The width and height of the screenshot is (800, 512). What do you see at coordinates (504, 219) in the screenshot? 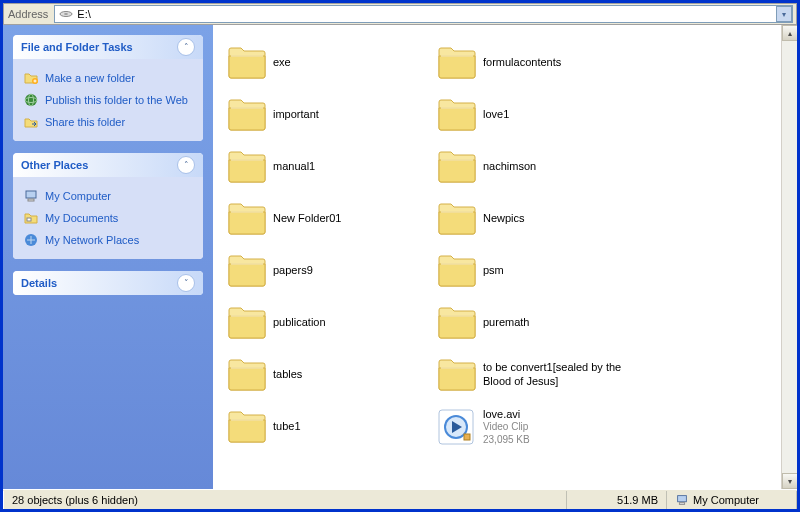
I see `item-label: Newpics` at bounding box center [504, 219].